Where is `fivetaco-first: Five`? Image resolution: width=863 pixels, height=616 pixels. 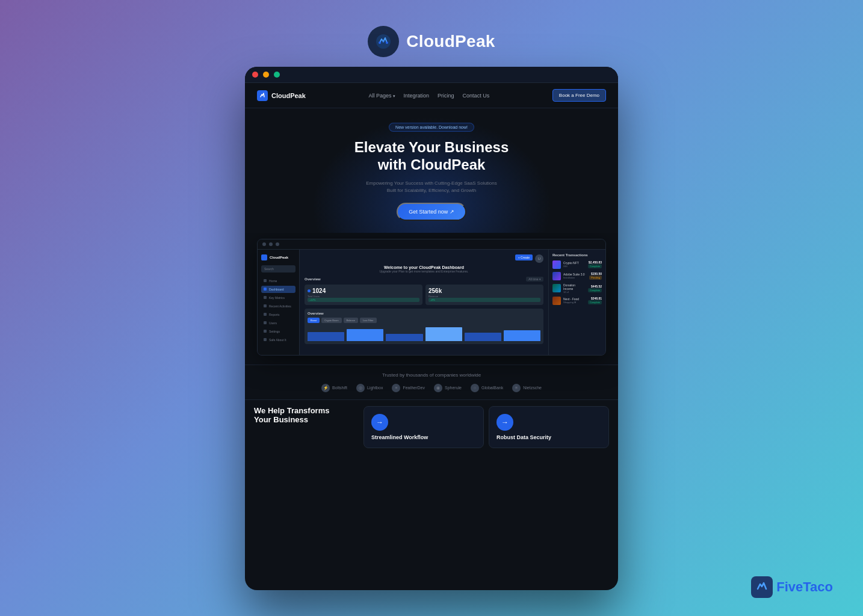 fivetaco-first: Five is located at coordinates (790, 587).